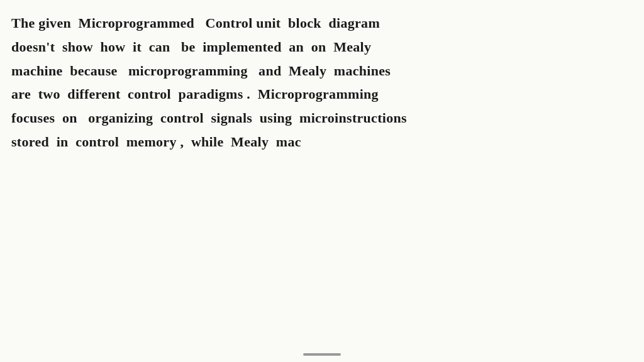 The image size is (644, 362). I want to click on text-line-6: stored in control memory , while Mealy m…, so click(319, 142).